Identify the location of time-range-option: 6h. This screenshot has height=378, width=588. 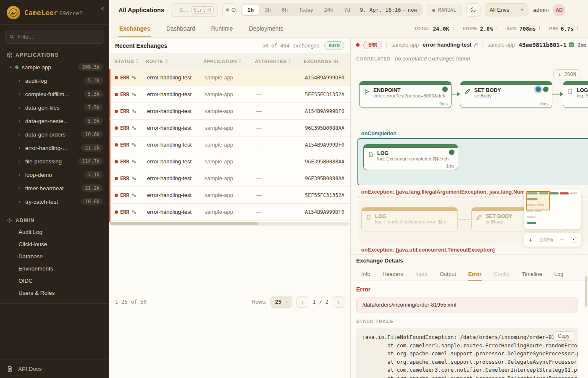
(285, 10).